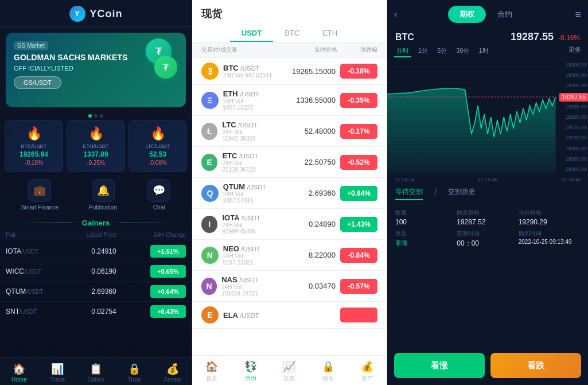 The width and height of the screenshot is (588, 385). I want to click on p2-footer-assets: 💰 资产, so click(367, 372).